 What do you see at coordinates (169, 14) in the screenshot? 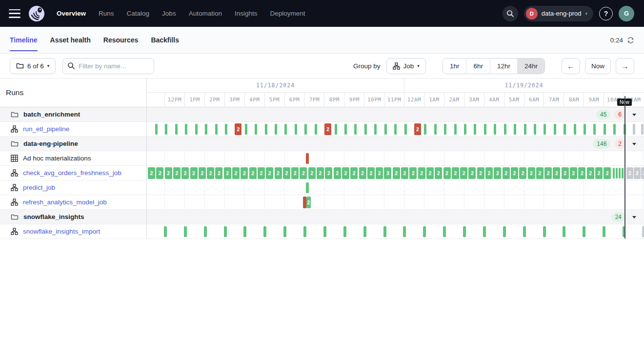
I see `nav-item-jobs: Jobs` at bounding box center [169, 14].